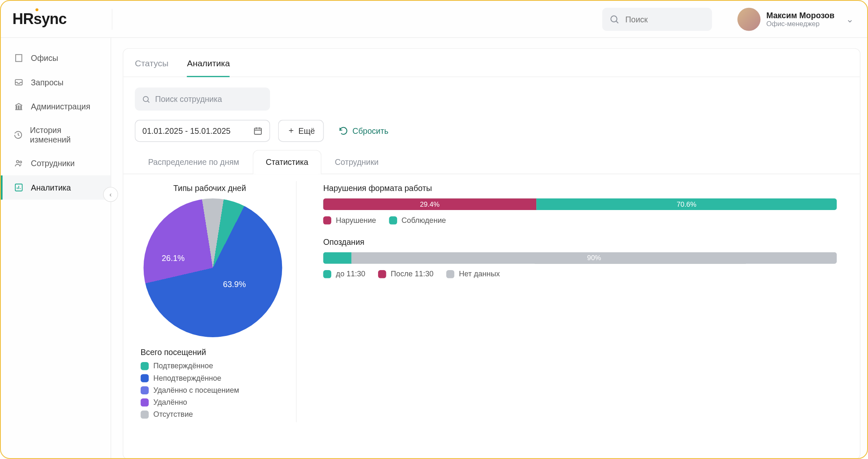  I want to click on user-role: Офис-менеджер, so click(800, 24).